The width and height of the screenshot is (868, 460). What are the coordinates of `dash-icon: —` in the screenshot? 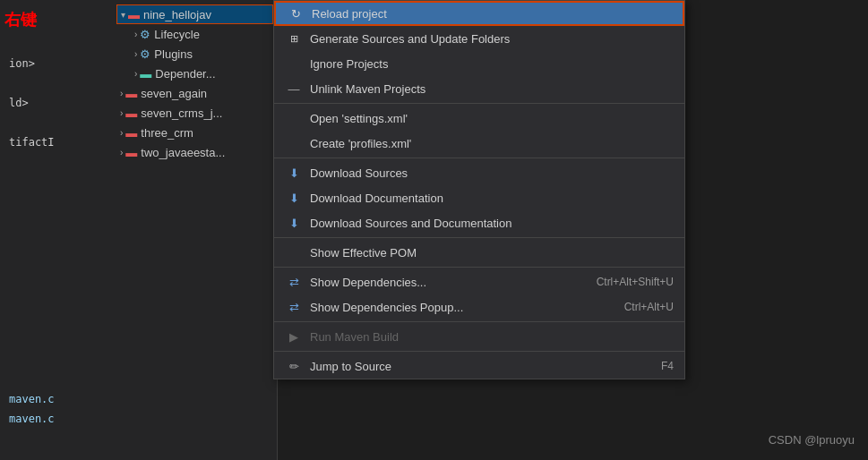 It's located at (294, 89).